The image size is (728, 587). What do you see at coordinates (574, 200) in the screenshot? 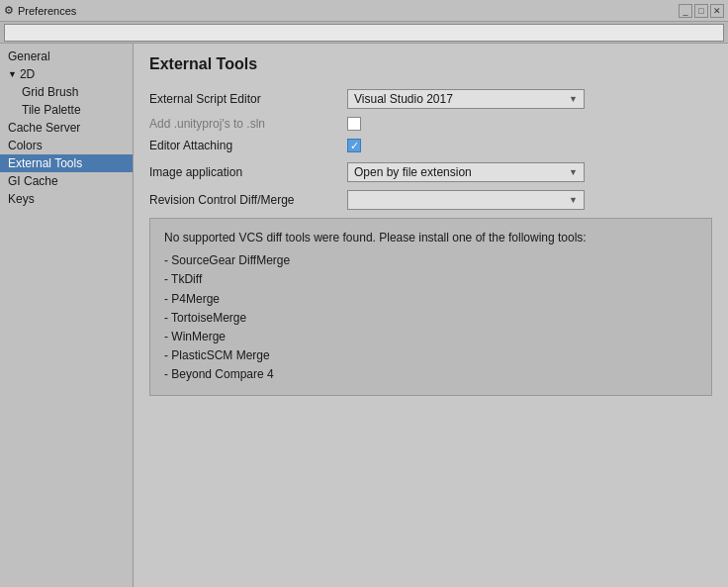
I see `dropdown-arrow-revision: ▼` at bounding box center [574, 200].